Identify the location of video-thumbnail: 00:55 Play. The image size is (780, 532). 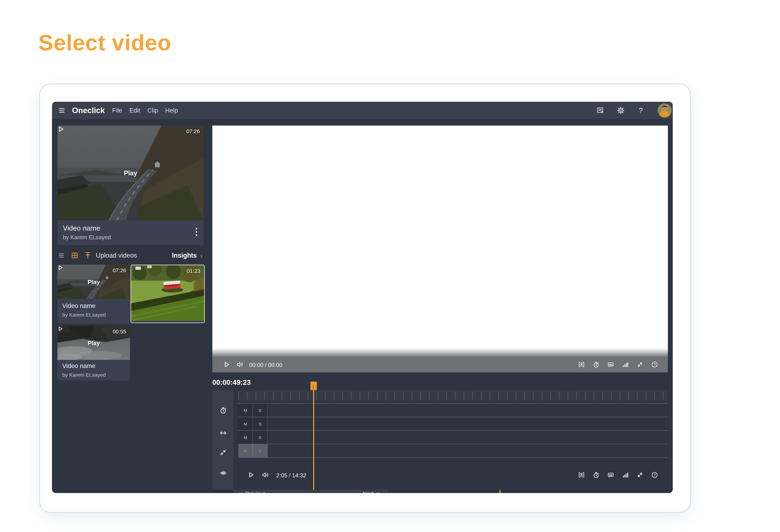
(94, 343).